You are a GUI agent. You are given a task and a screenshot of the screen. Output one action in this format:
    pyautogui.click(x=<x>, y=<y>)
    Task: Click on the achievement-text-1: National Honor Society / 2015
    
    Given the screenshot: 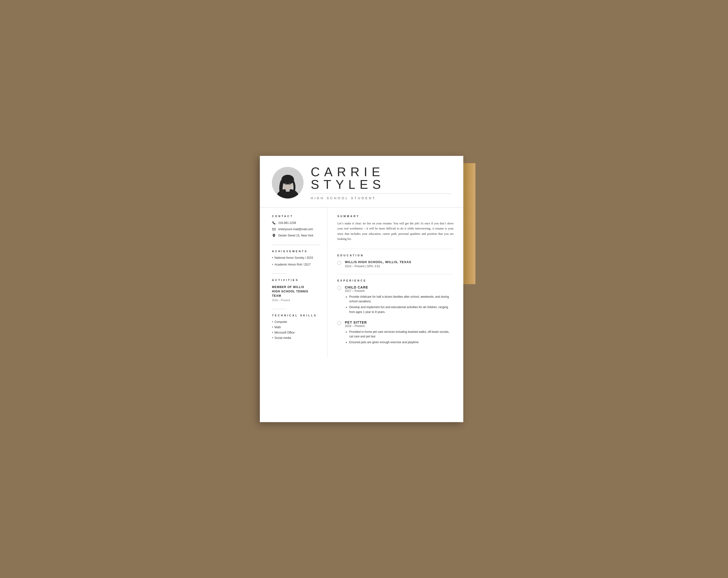 What is the action you would take?
    pyautogui.click(x=294, y=258)
    